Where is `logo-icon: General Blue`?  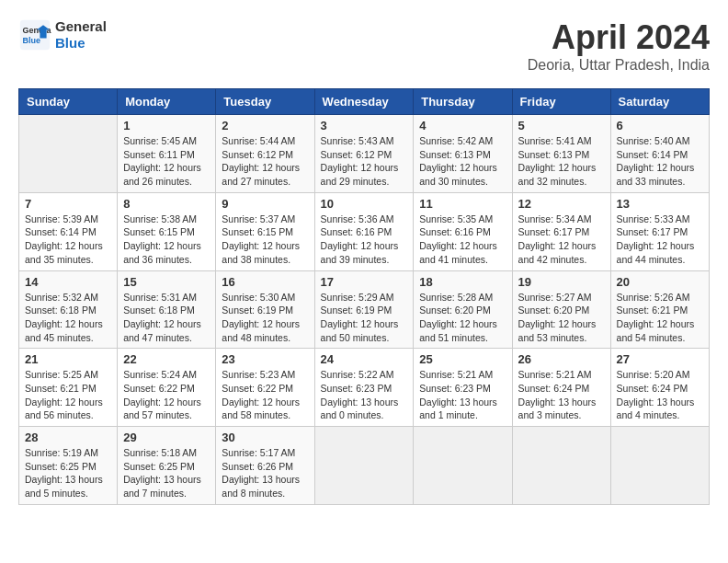
logo-icon: General Blue is located at coordinates (35, 35).